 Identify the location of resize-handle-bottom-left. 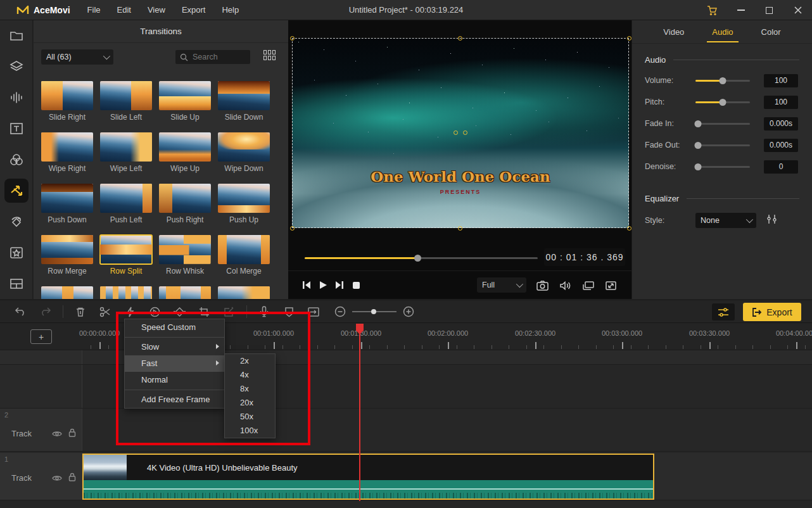
(293, 228).